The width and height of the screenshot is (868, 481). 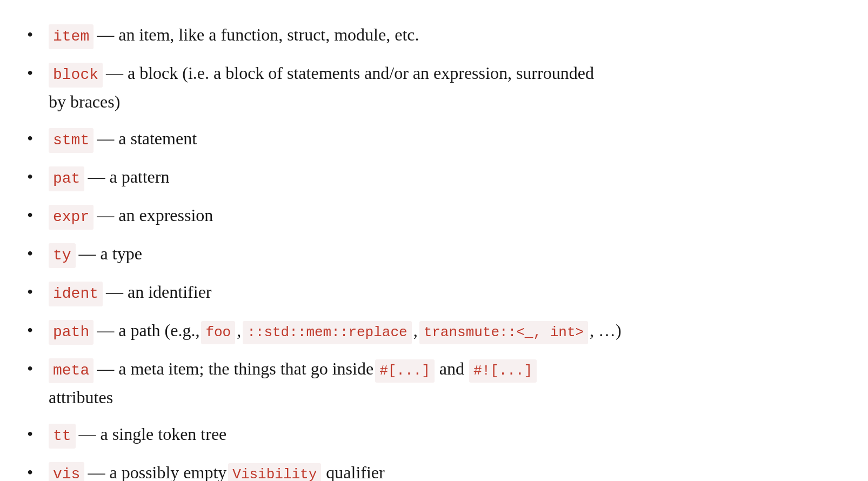 I want to click on code-token-vis: vis, so click(x=66, y=471).